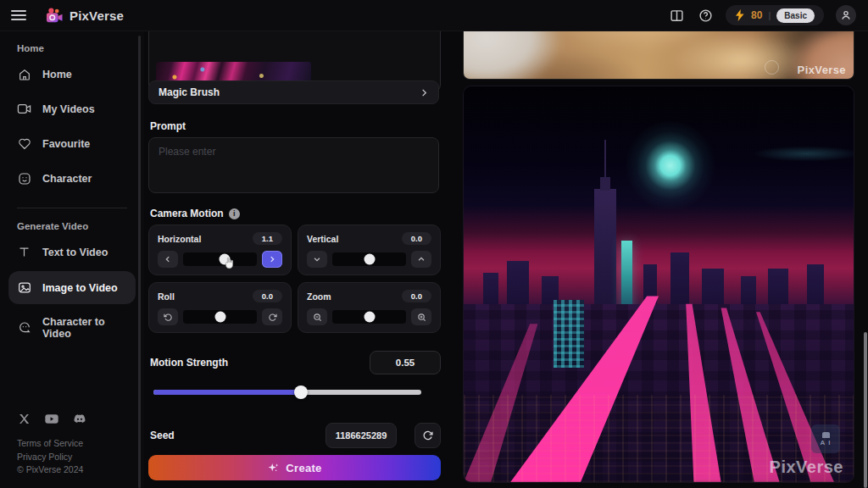 The width and height of the screenshot is (868, 488). What do you see at coordinates (272, 317) in the screenshot?
I see `rotate-cw-button` at bounding box center [272, 317].